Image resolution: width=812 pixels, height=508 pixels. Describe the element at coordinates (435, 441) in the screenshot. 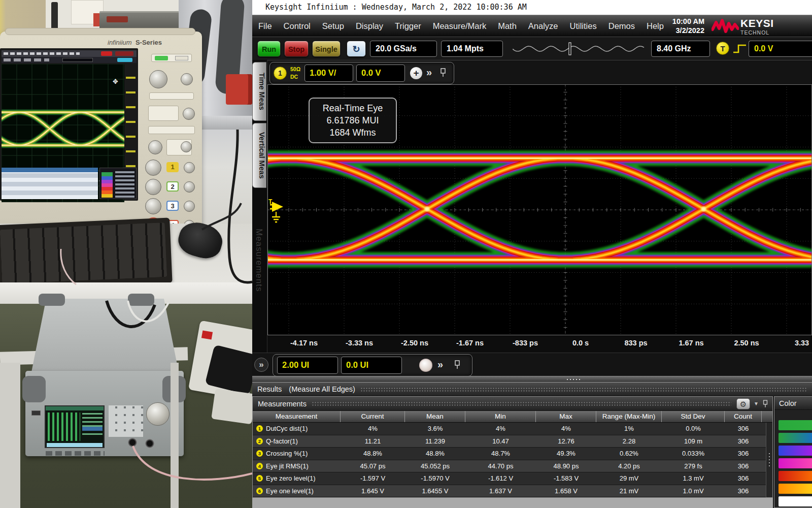

I see `measurement-mean: 11.239` at that location.